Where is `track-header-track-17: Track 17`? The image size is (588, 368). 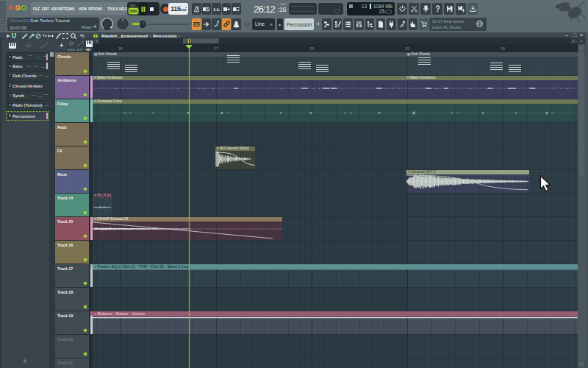 track-header-track-17: Track 17 is located at coordinates (72, 275).